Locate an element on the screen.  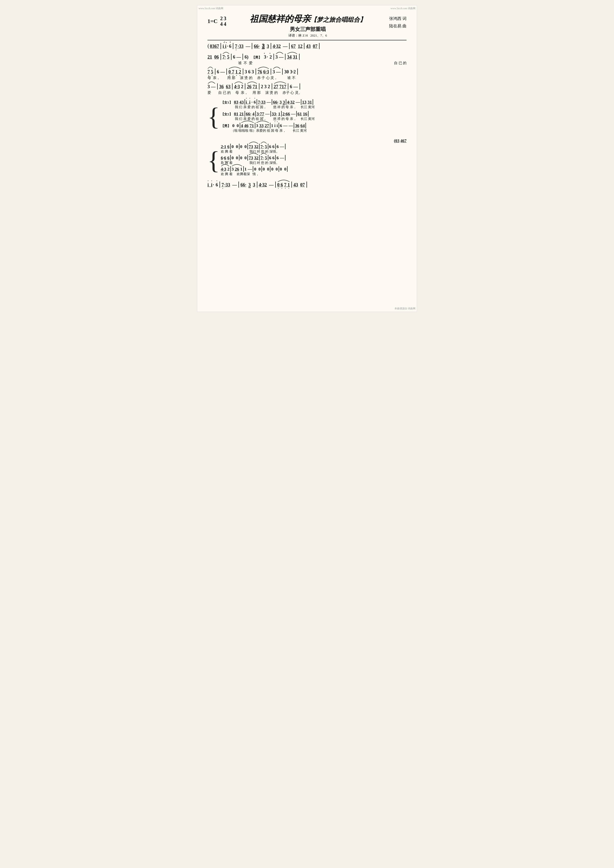
prefix-note: (03 467 is located at coordinates (307, 141).